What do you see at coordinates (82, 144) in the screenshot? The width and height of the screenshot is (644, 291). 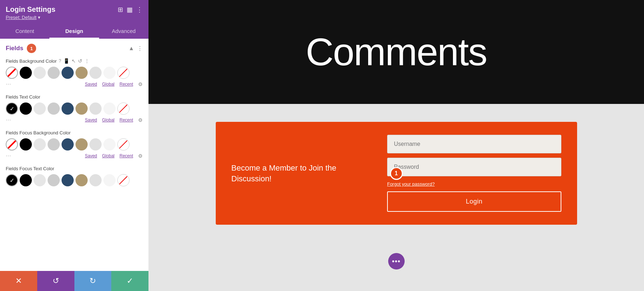 I see `swatch-tan3` at bounding box center [82, 144].